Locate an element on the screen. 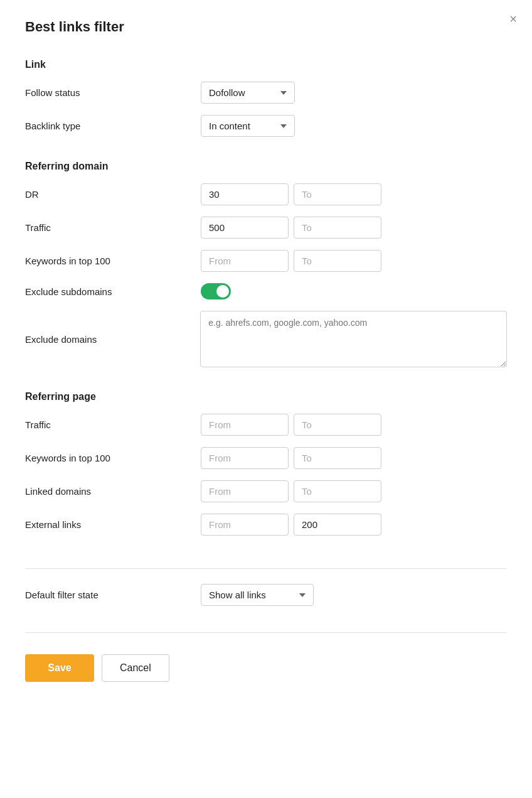 Image resolution: width=532 pixels, height=798 pixels. rp-traffic-inputs is located at coordinates (291, 424).